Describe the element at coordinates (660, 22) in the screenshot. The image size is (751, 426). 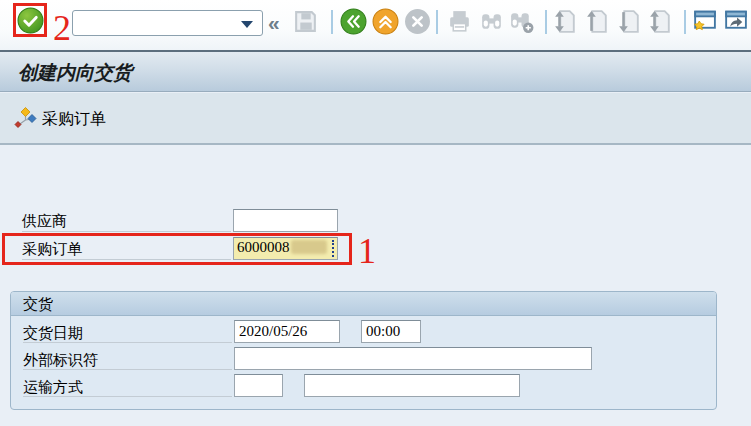
I see `last-page-button` at that location.